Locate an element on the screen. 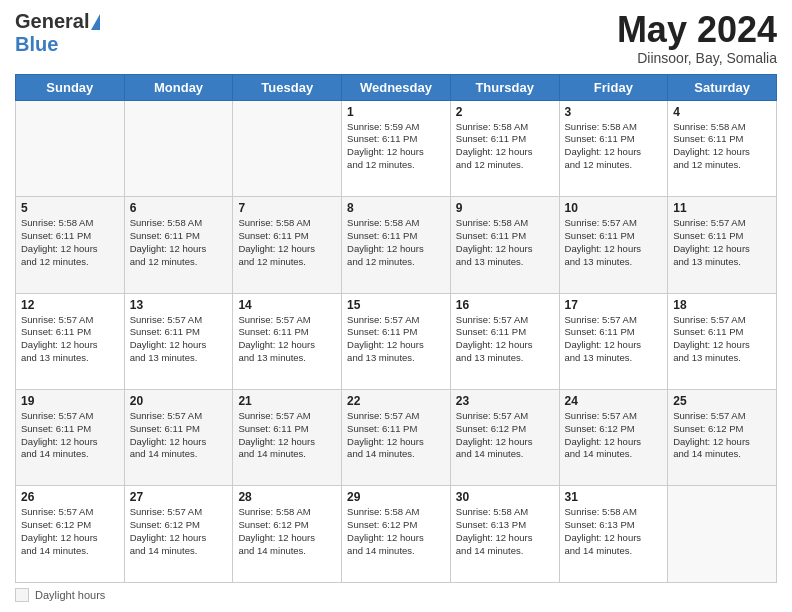 This screenshot has width=792, height=612. calendar-cell: 30Sunrise: 5:58 AM Sunset: 6:13 PM Dayli… is located at coordinates (504, 534).